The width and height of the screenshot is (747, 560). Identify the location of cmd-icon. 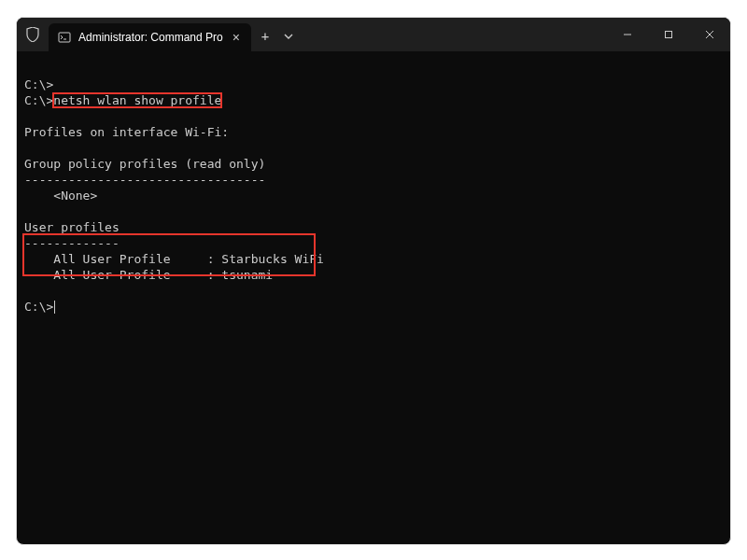
(64, 37).